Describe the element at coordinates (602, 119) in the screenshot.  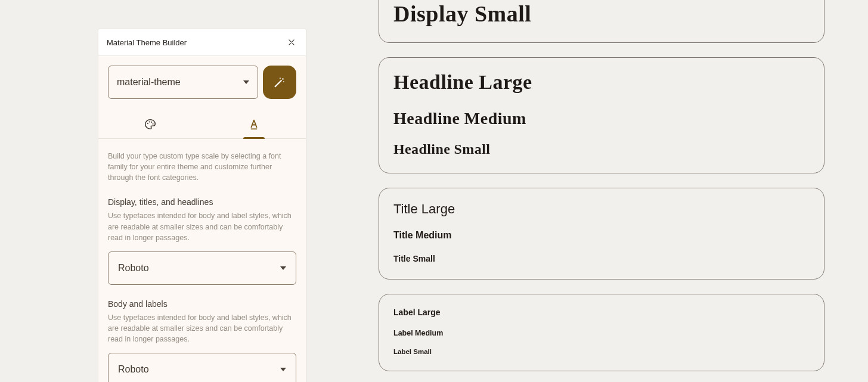
I see `headline-medium-sample: Headline Medium` at that location.